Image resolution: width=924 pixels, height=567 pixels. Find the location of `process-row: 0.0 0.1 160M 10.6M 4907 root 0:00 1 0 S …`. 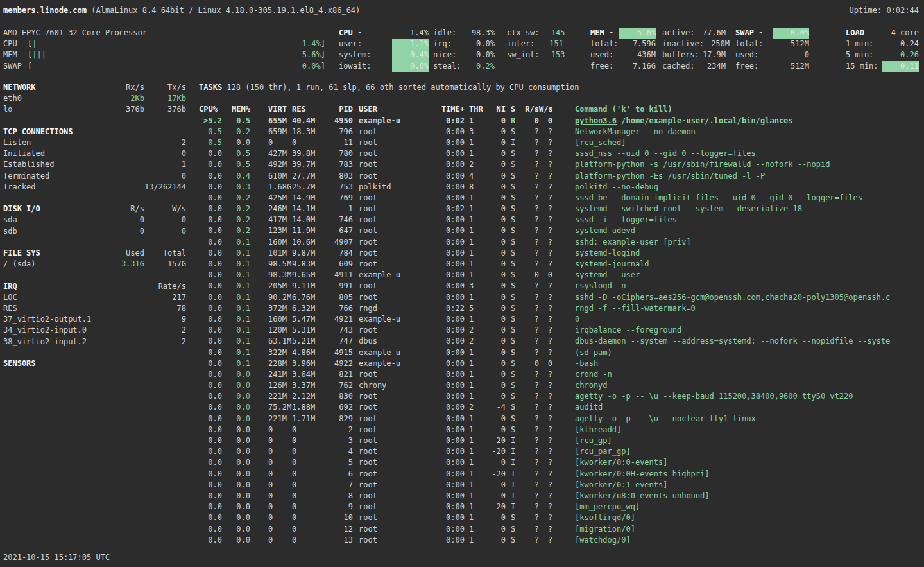

process-row: 0.0 0.1 160M 10.6M 4907 root 0:00 1 0 S … is located at coordinates (561, 243).